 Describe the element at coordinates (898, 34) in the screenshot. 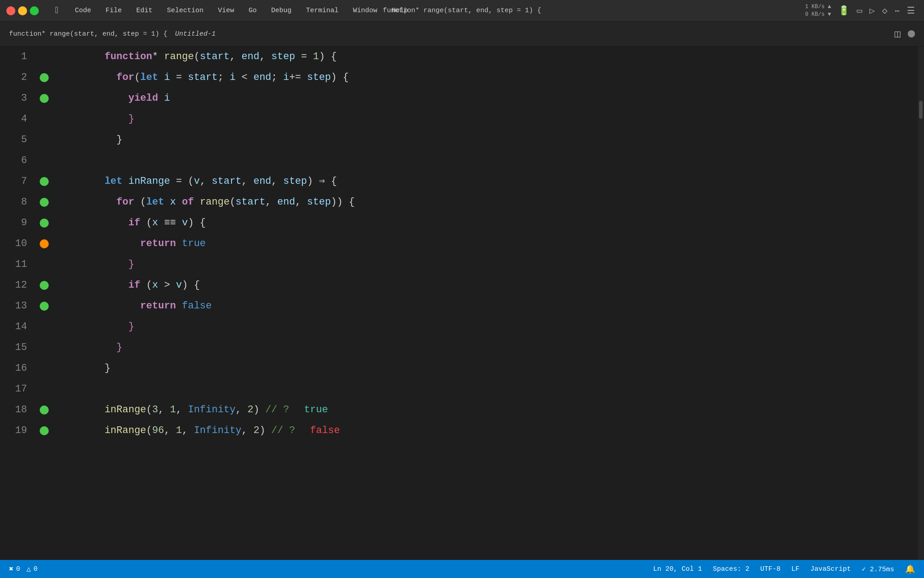

I see `split-editor-icon: ◫` at that location.